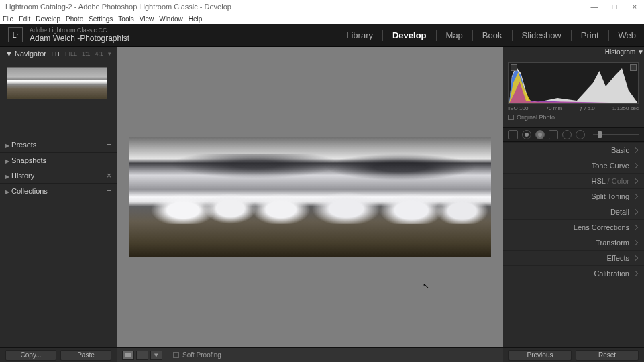 This screenshot has height=362, width=644. I want to click on redeye-tool-icon, so click(540, 135).